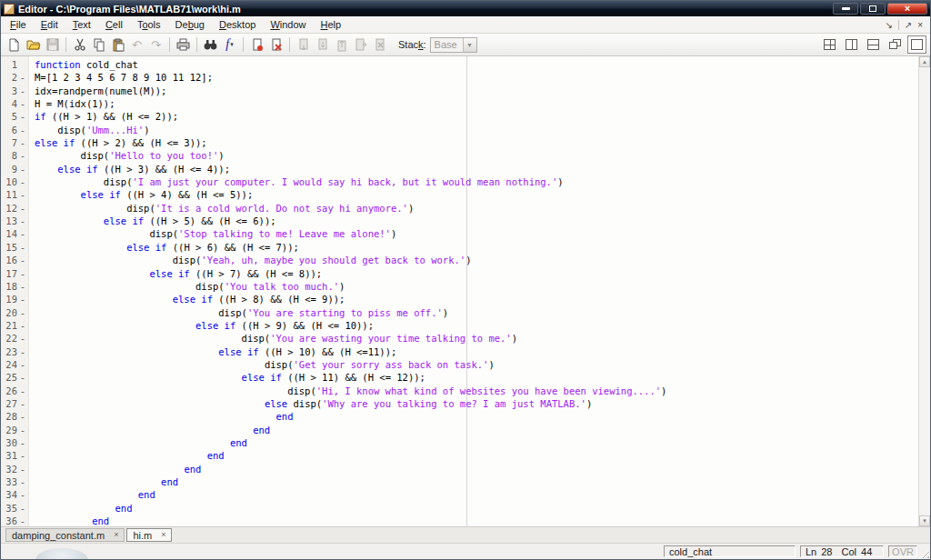 Image resolution: width=931 pixels, height=560 pixels. I want to click on set-breakpoint-button, so click(256, 45).